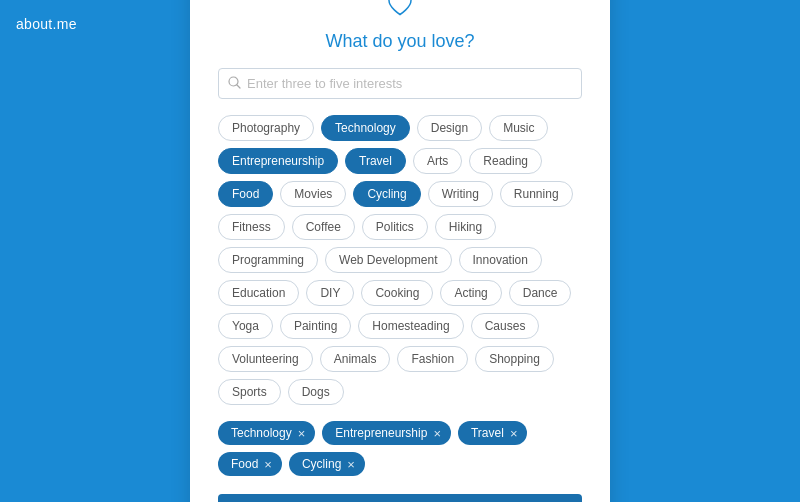 The image size is (800, 502). I want to click on tag-item: Running, so click(536, 194).